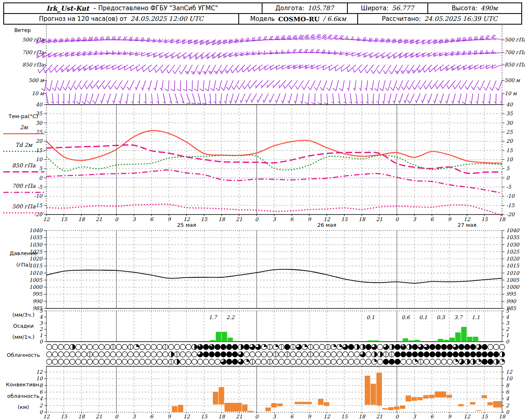 This screenshot has width=525, height=420. Describe the element at coordinates (513, 231) in the screenshot. I see `svg-text: 1040` at that location.